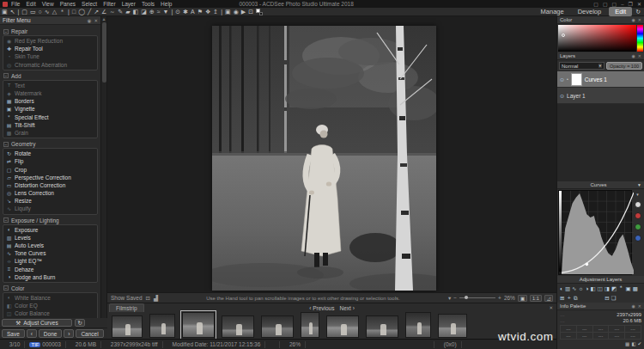  Describe the element at coordinates (74, 12) in the screenshot. I see `rect-shape-icon: □` at that location.